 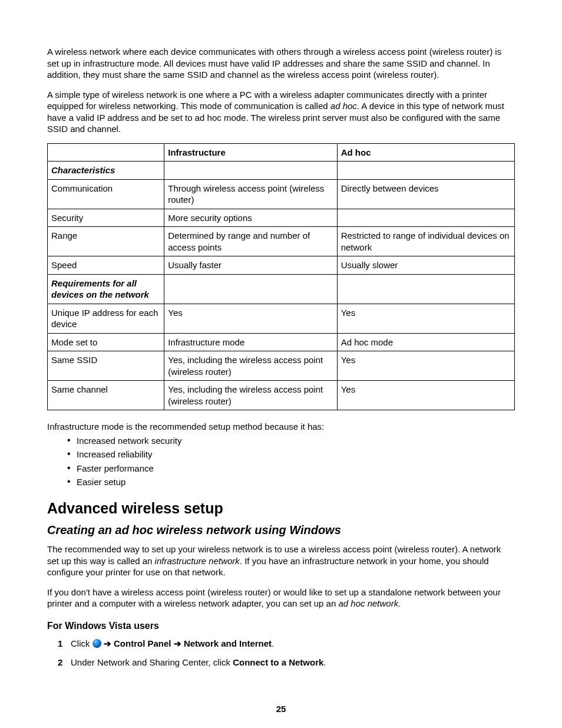 I want to click on table-row: SpeedUsually fasterUsually slower, so click(x=282, y=265).